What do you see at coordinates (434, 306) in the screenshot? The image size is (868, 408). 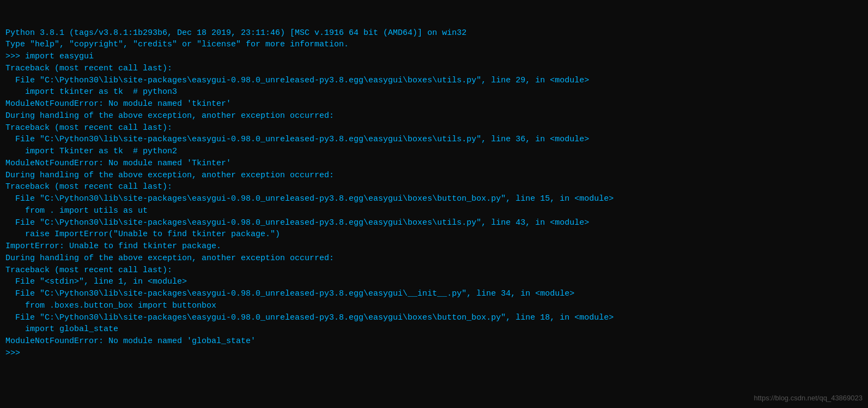 I see `terminal-line: from .boxes.button_box import buttonbox` at bounding box center [434, 306].